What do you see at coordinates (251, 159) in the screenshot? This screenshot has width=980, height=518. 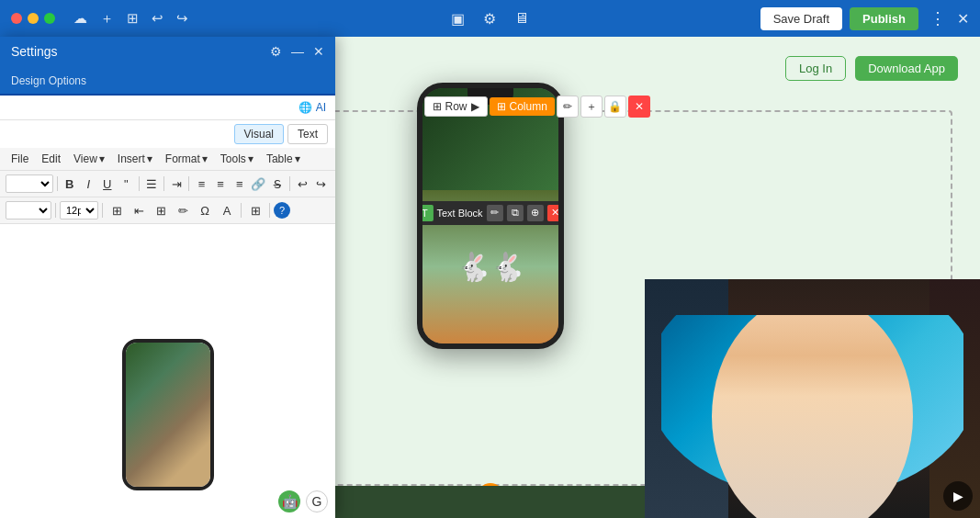 I see `menu-tools-arrow: ▾` at bounding box center [251, 159].